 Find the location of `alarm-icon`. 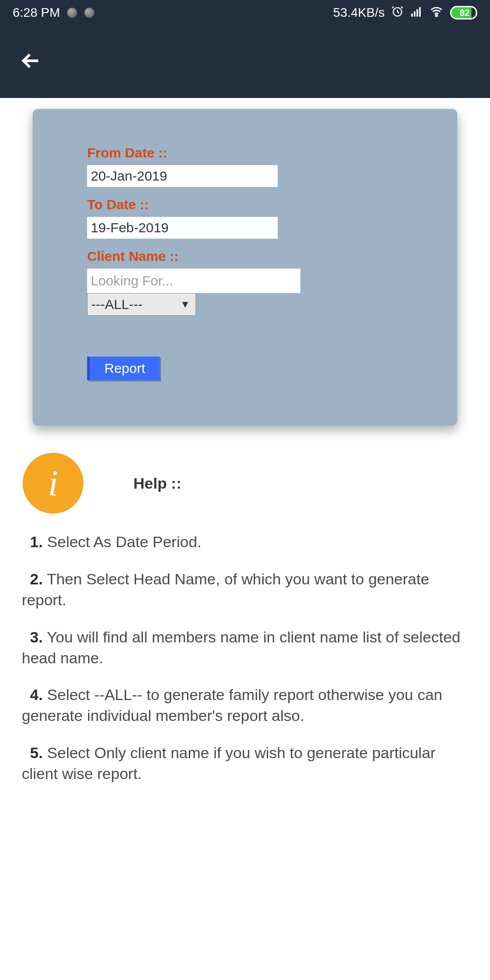

alarm-icon is located at coordinates (397, 13).